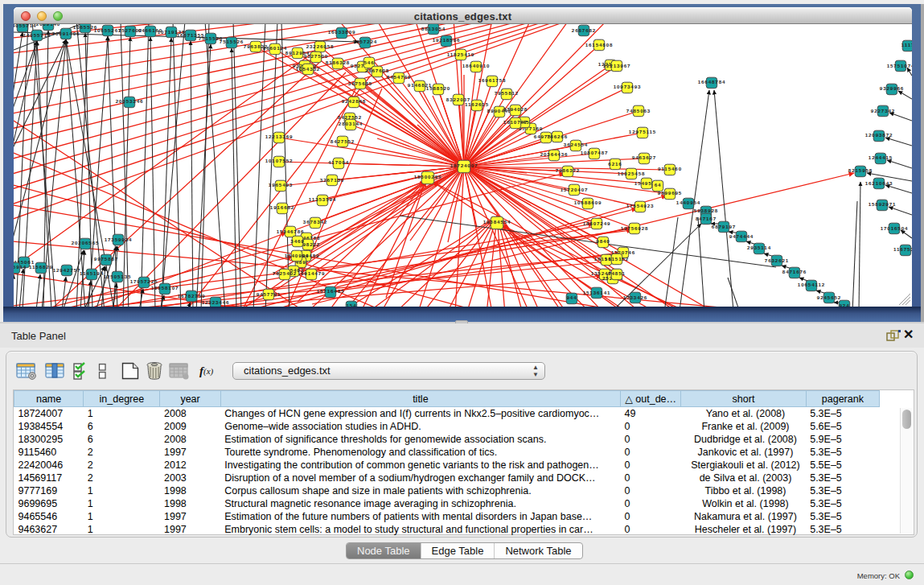  What do you see at coordinates (907, 45) in the screenshot?
I see `svg-text: 1117` at bounding box center [907, 45].